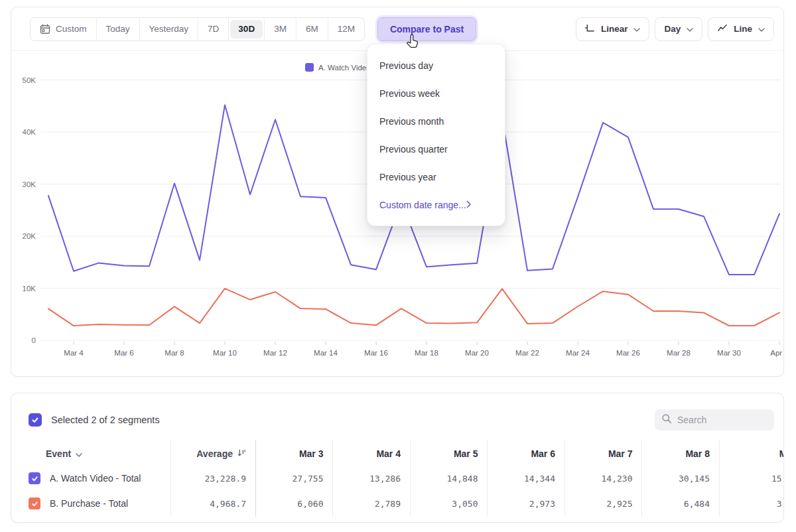 This screenshot has height=532, width=796. Describe the element at coordinates (295, 479) in the screenshot. I see `cell-value: 27,755` at that location.